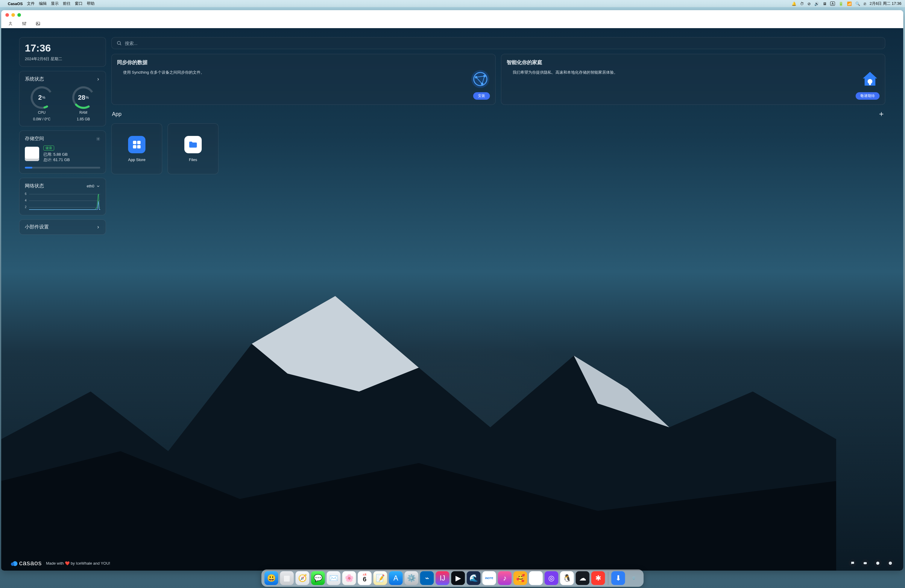 The width and height of the screenshot is (905, 588). Describe the element at coordinates (693, 79) in the screenshot. I see `promo-home-card: 智能化你的家庭 我们希望为你提供隐私、高速和本地化存储的智能家居体验。 敬请期待` at that location.